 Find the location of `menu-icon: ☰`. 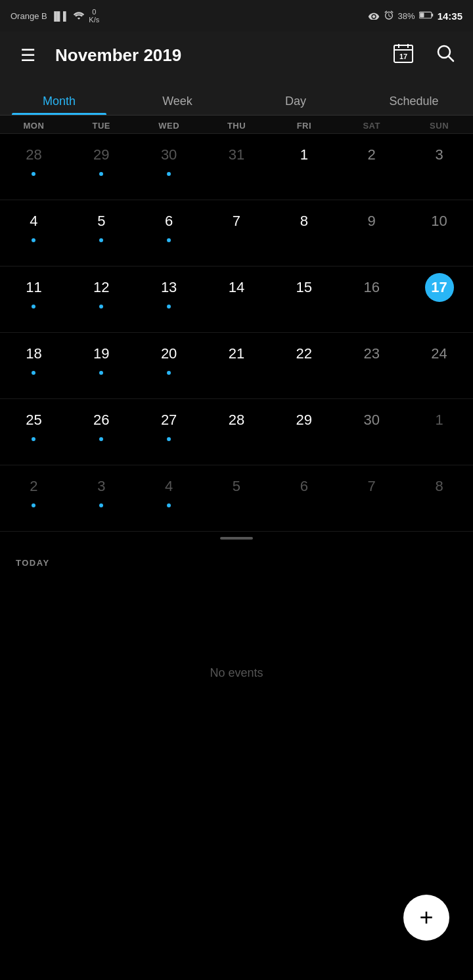

menu-icon: ☰ is located at coordinates (28, 55).